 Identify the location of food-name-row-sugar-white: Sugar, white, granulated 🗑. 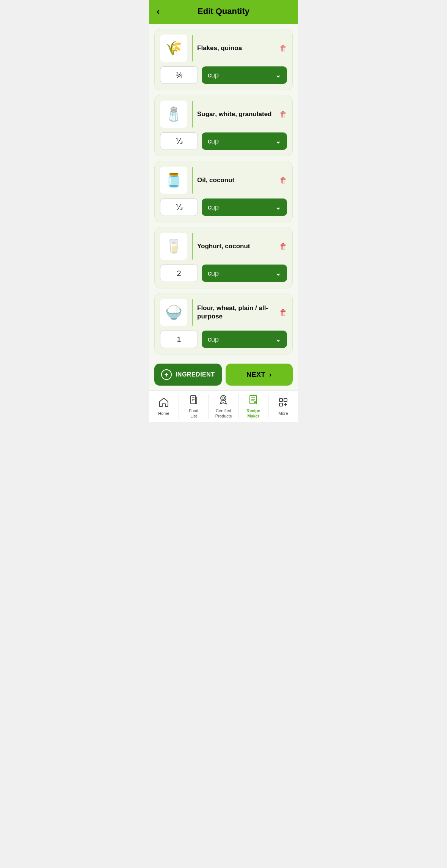
(242, 115).